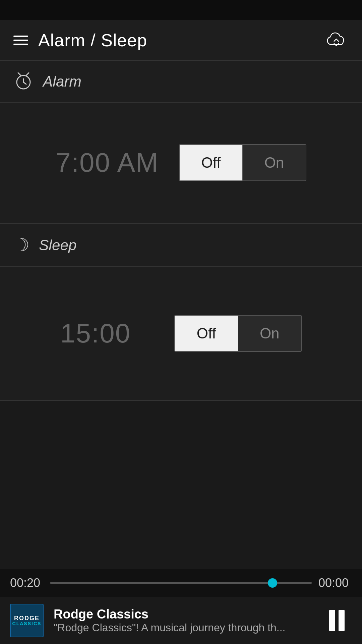 The height and width of the screenshot is (644, 362). I want to click on status-bar, so click(181, 10).